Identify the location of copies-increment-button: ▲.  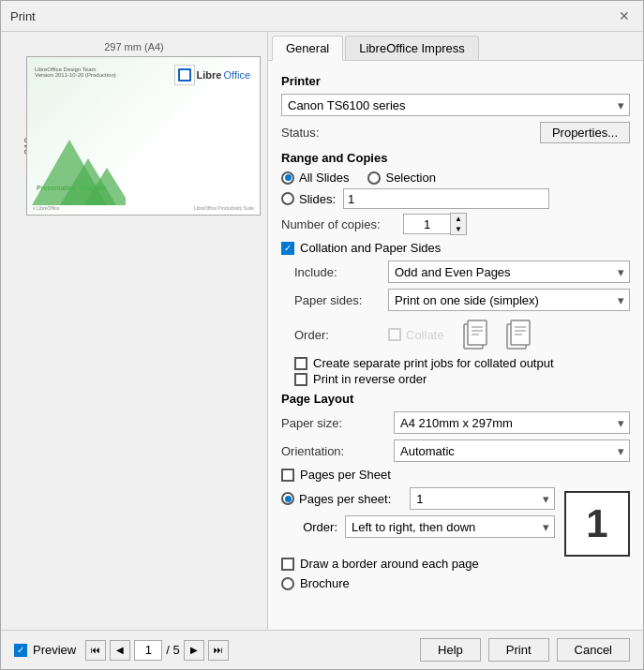
(458, 219).